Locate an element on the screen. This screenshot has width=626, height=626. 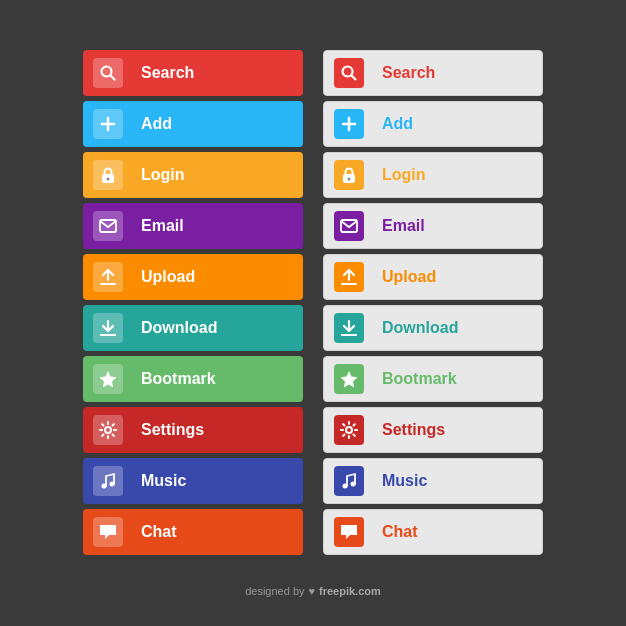
search-outline-icon is located at coordinates (349, 73).